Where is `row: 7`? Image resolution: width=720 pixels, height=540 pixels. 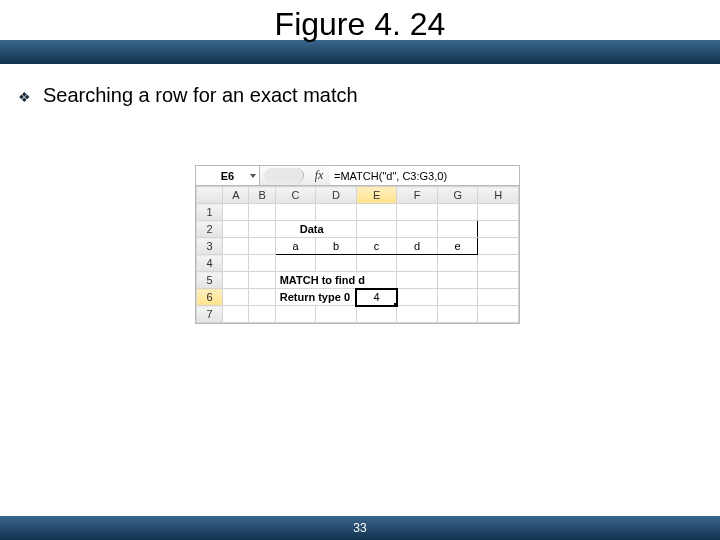
row: 7 is located at coordinates (358, 314).